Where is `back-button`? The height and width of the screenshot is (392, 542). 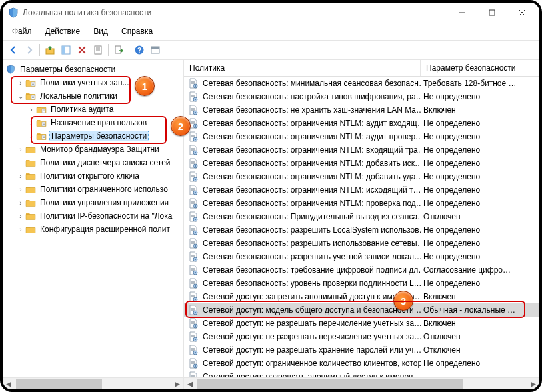 back-button is located at coordinates (13, 50).